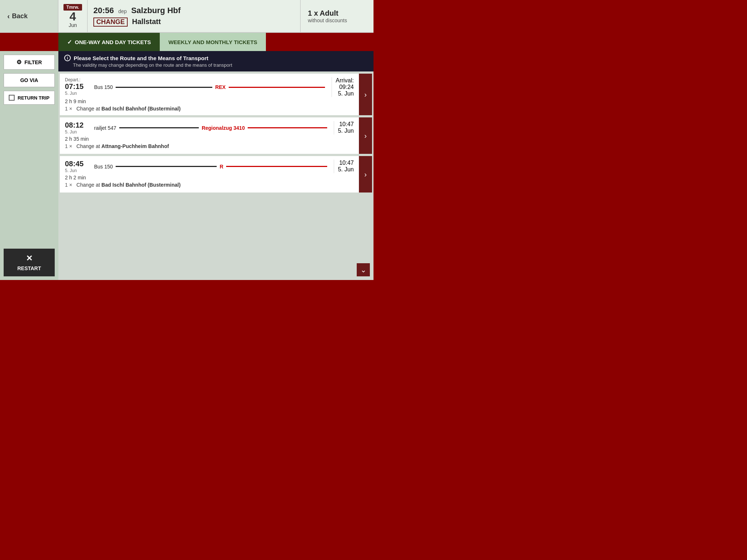 This screenshot has width=747, height=560. Describe the element at coordinates (209, 146) in the screenshot. I see `change-row: 1 × Change at Attnang-Puchheim Bahnhof` at that location.